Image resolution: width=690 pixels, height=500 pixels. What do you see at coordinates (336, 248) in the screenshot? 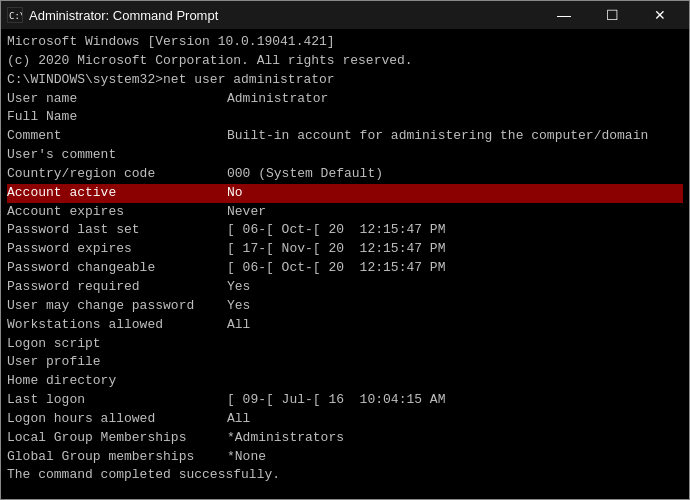
I see `col2: [ 17-[ Nov-[ 20 12:15:47 PM` at bounding box center [336, 248].